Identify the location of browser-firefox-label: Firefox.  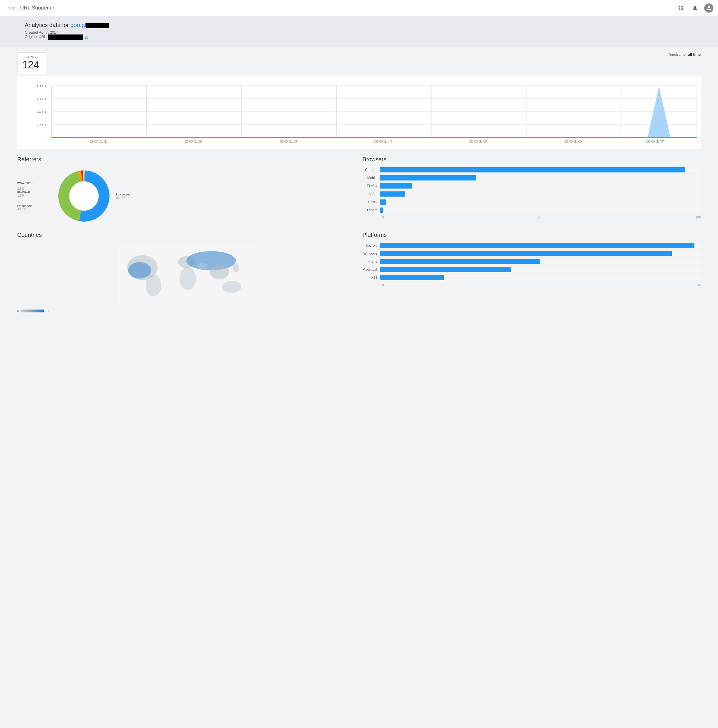
(371, 186).